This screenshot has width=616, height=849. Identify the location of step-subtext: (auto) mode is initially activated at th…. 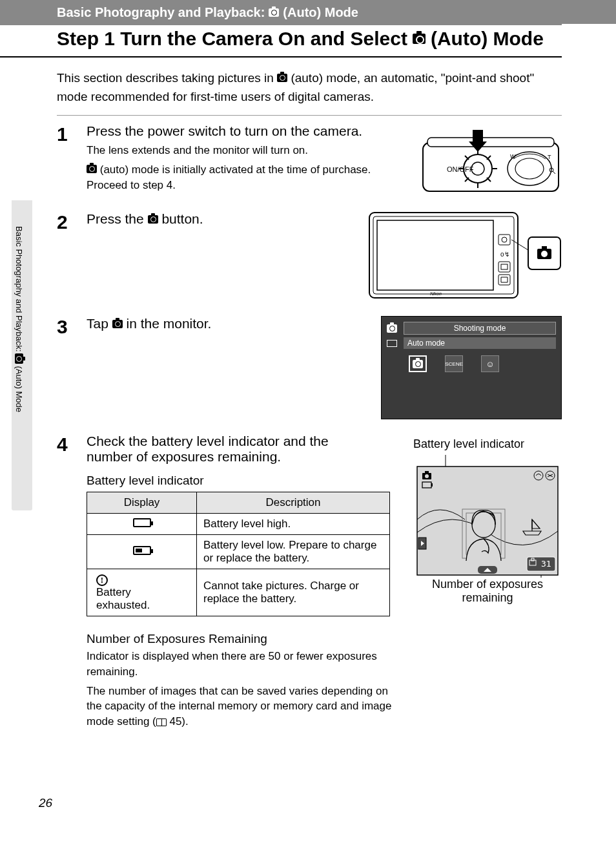
(247, 178).